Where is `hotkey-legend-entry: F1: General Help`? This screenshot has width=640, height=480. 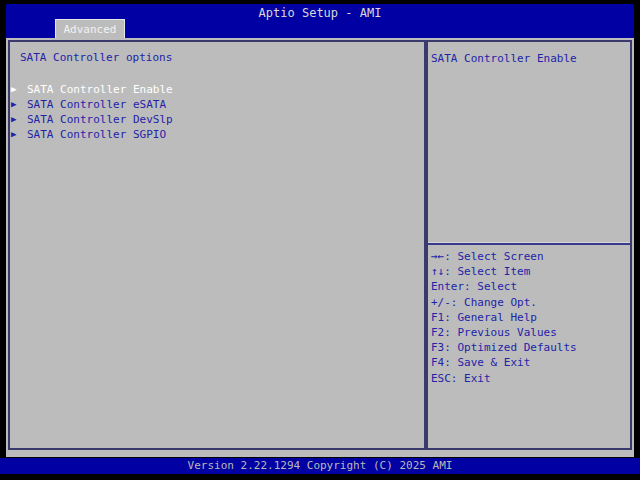
hotkey-legend-entry: F1: General Help is located at coordinates (530, 318).